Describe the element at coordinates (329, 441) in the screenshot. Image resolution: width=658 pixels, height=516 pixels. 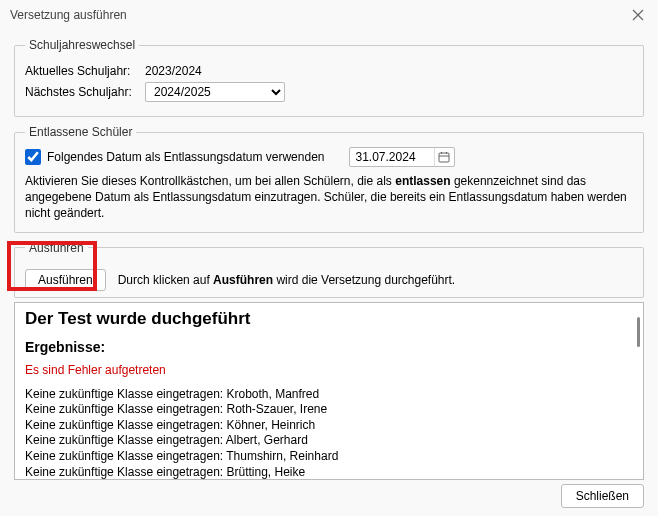
I see `results-error-line: Keine zukünftige Klasse eingetragen: Alb…` at that location.